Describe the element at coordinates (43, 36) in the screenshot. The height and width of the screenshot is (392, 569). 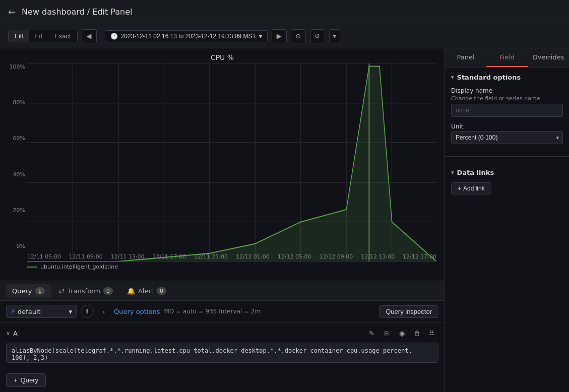
I see `zoom-mode-group: Fill Fit Exact` at that location.